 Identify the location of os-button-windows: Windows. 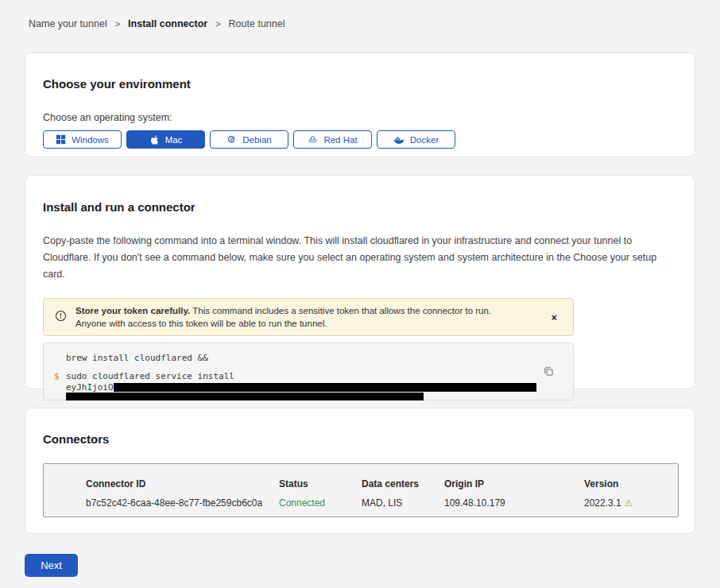
(83, 140).